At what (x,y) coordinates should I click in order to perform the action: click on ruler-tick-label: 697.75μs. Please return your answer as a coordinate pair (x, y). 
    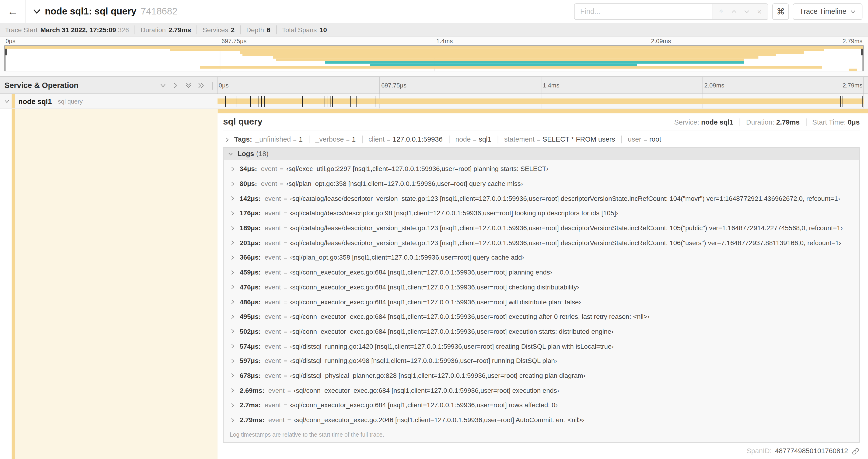
    Looking at the image, I should click on (394, 85).